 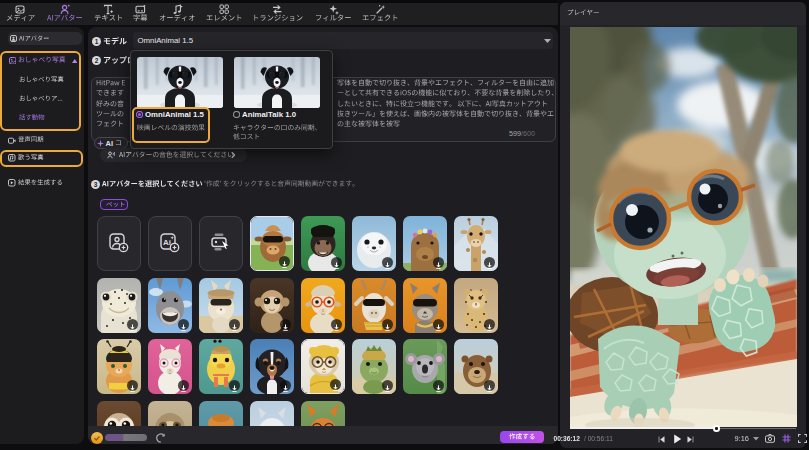 I want to click on svg-text: 2, so click(x=96, y=60).